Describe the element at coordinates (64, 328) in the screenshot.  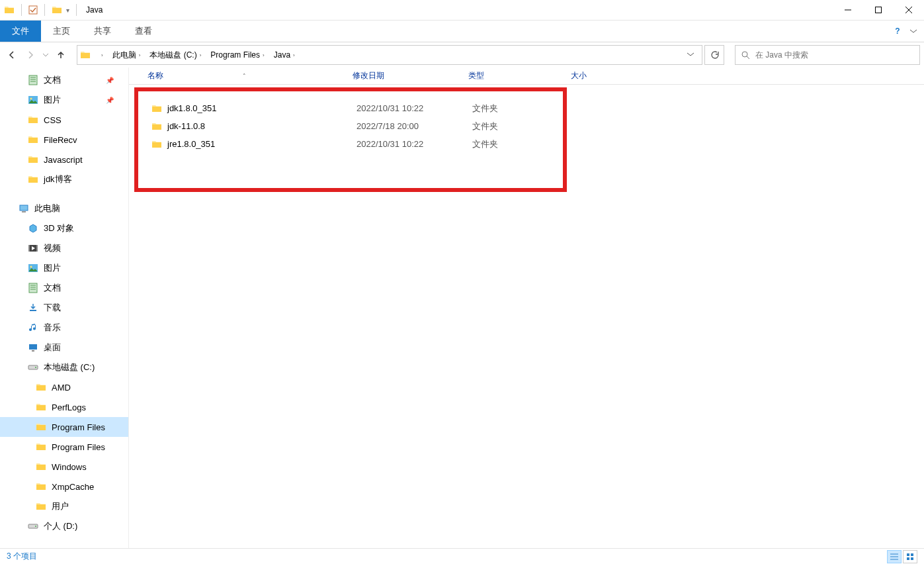
I see `sidebar-item-music: 音乐` at that location.